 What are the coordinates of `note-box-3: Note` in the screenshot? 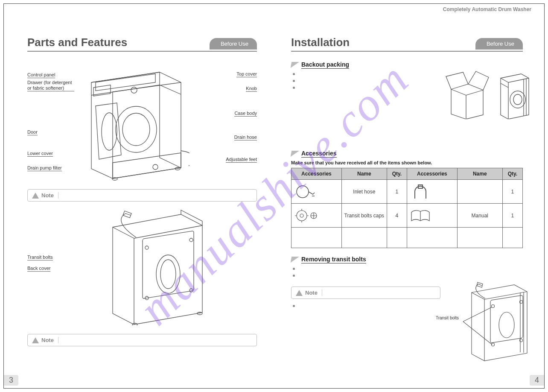 It's located at (366, 293).